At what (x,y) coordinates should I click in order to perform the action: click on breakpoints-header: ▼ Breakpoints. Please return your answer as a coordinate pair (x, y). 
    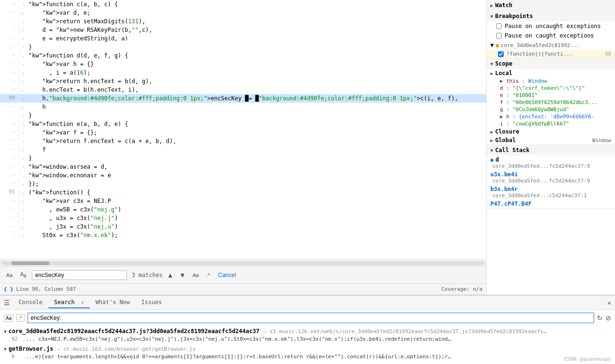
    Looking at the image, I should click on (551, 16).